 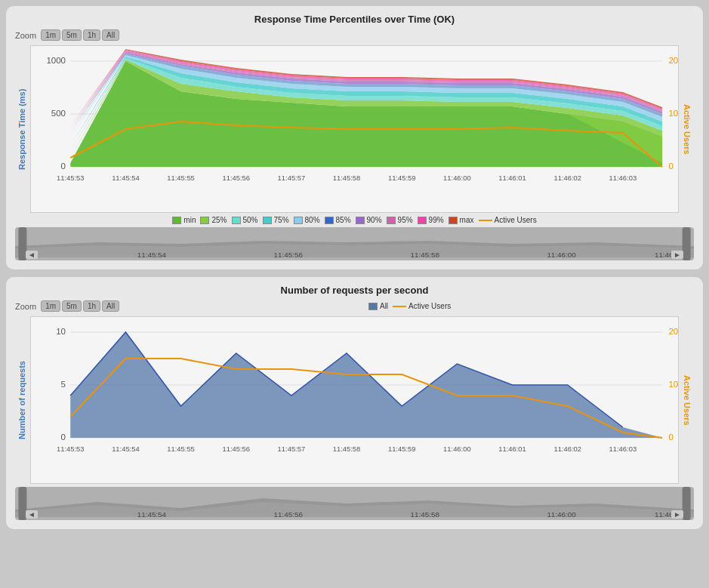 I want to click on chart1-minimap-scroll-right: ►, so click(x=677, y=255).